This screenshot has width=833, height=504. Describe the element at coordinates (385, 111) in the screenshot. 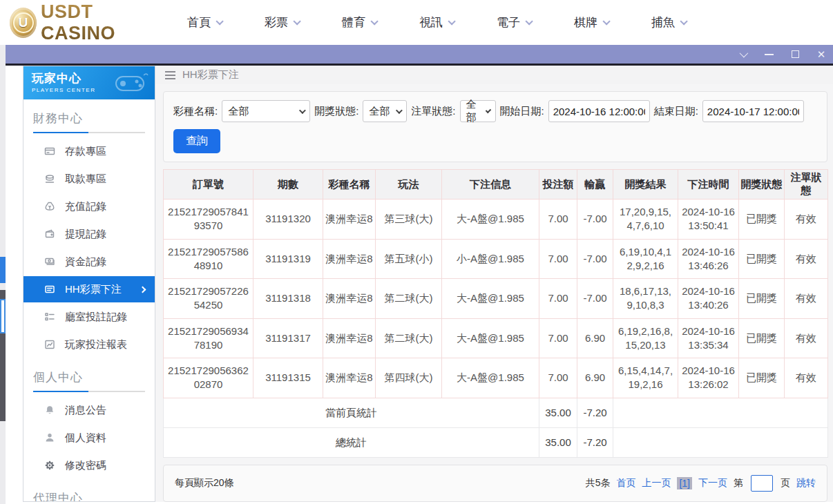

I see `draw-status-select: 全部` at that location.